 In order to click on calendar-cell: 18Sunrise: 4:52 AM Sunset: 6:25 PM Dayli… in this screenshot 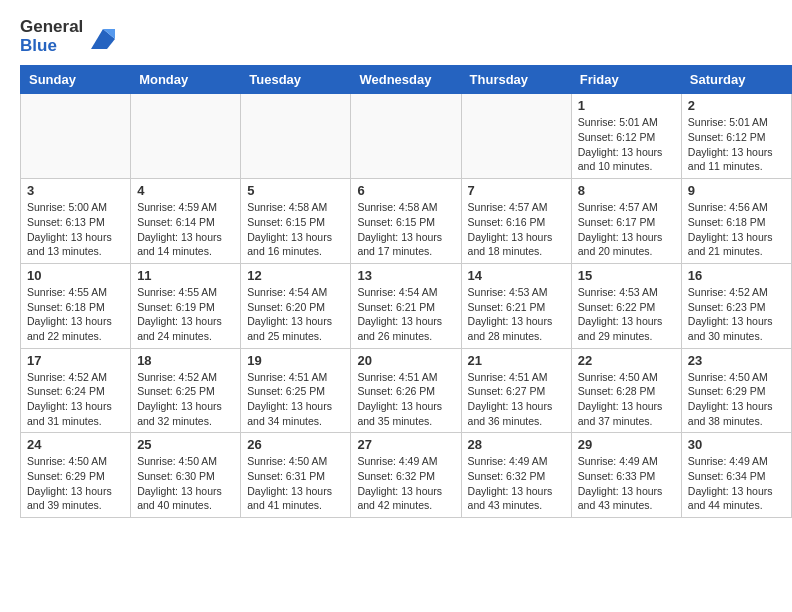, I will do `click(186, 390)`.